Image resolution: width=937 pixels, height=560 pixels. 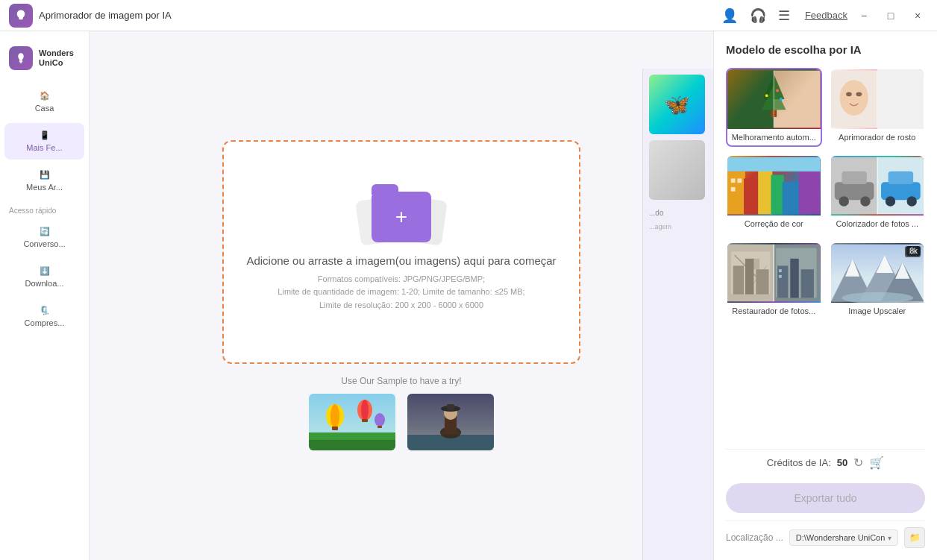 I want to click on sidebar-item-label-convert: Converso..., so click(x=44, y=244).